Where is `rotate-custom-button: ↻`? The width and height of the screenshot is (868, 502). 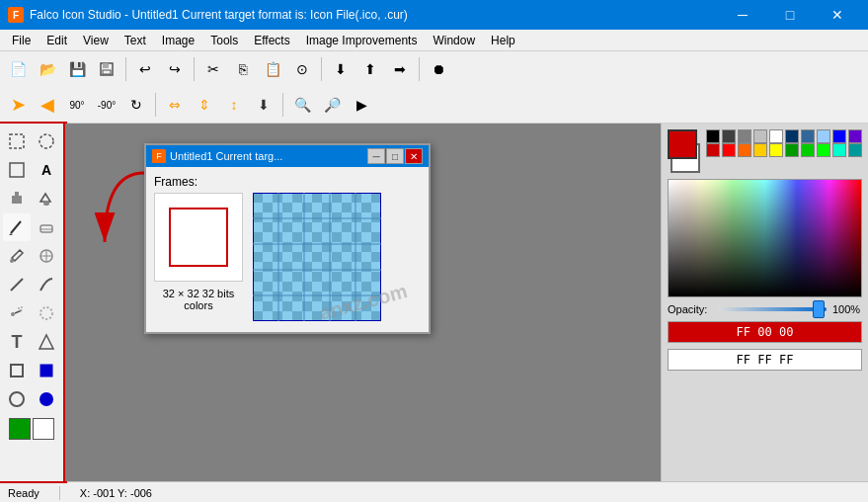 rotate-custom-button: ↻ is located at coordinates (136, 105).